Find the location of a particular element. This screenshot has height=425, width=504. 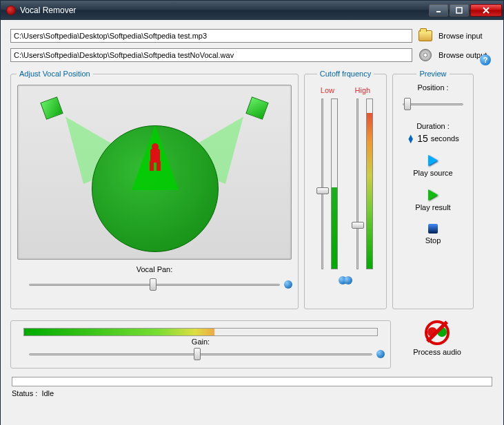

app-icon is located at coordinates (11, 10).